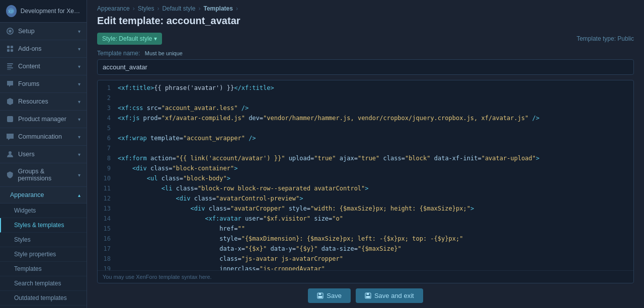 This screenshot has height=308, width=644. Describe the element at coordinates (389, 295) in the screenshot. I see `save-and-exit-button: Save and exit` at that location.